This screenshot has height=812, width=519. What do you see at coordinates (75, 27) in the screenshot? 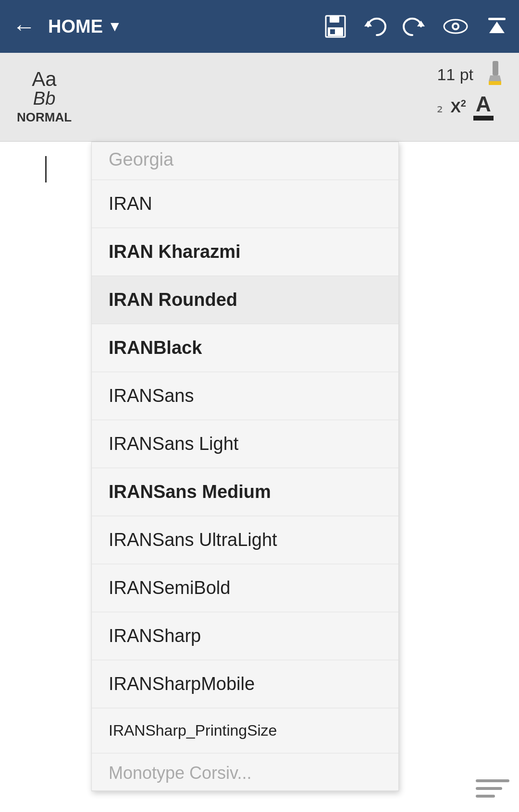
I see `home-label: HOME` at bounding box center [75, 27].